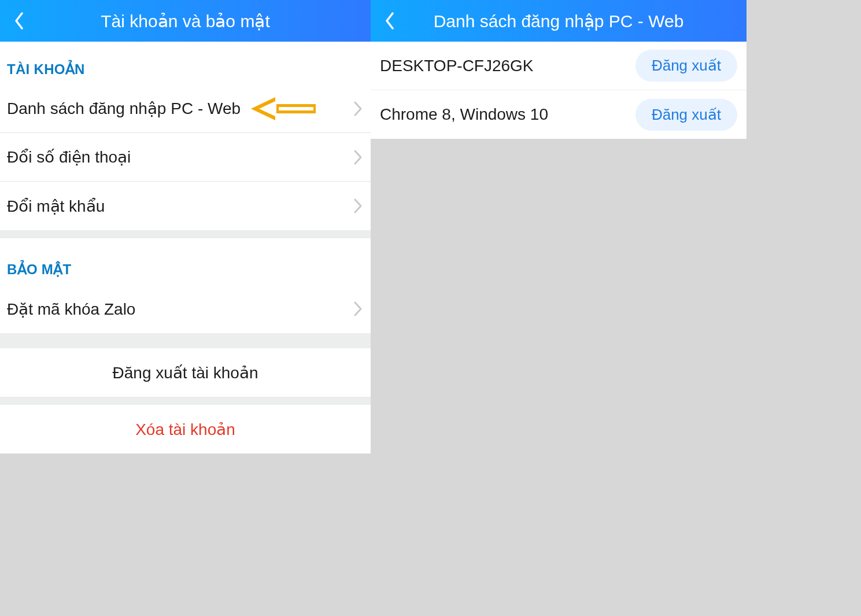  I want to click on logout-account-label: Đăng xuất tài khoản, so click(186, 372).